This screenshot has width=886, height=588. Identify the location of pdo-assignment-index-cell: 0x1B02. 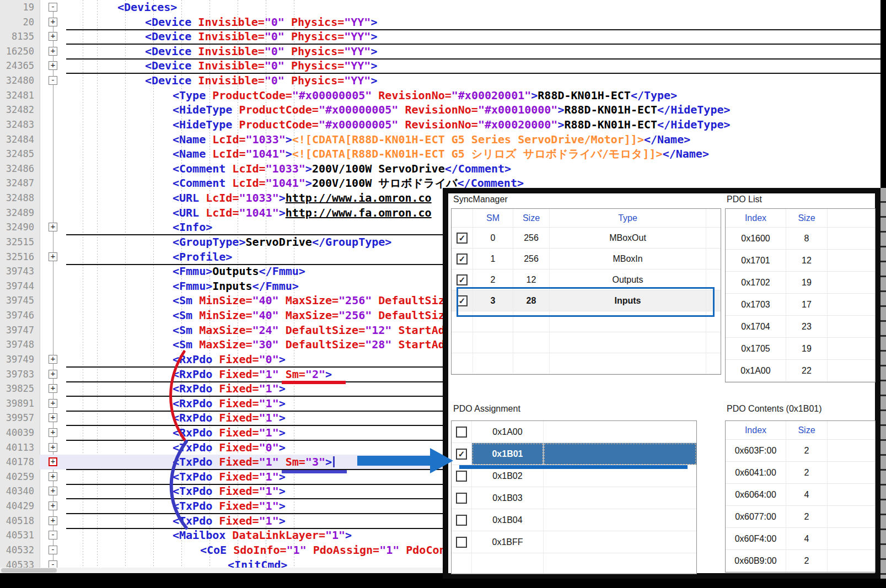
(508, 476).